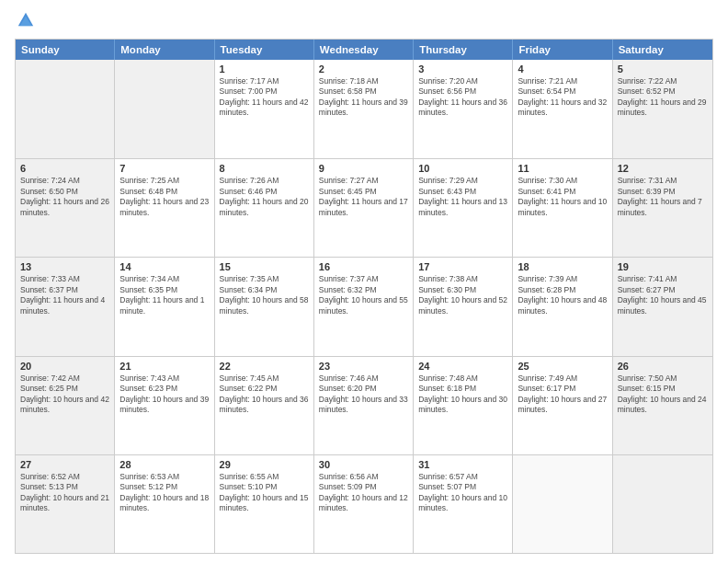 Image resolution: width=728 pixels, height=563 pixels. I want to click on daylight-text: Daylight: 11 hours and 39 minutes., so click(364, 109).